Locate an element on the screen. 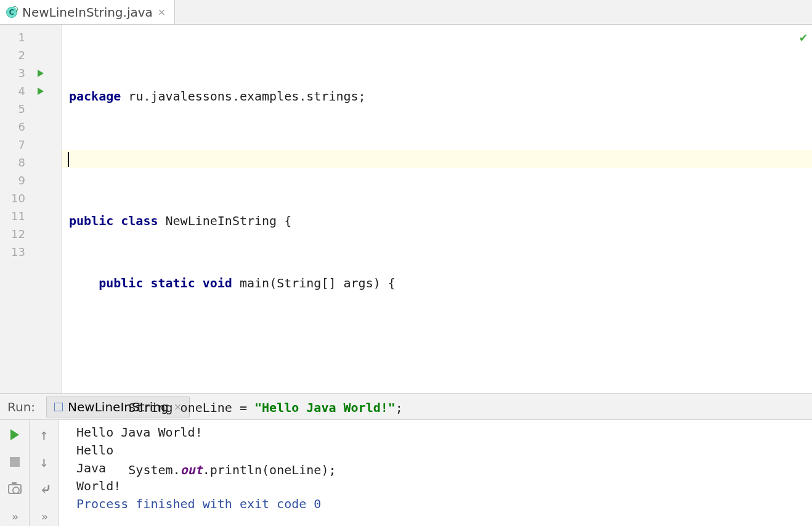 The image size is (812, 526). line-number: 5 is located at coordinates (31, 109).